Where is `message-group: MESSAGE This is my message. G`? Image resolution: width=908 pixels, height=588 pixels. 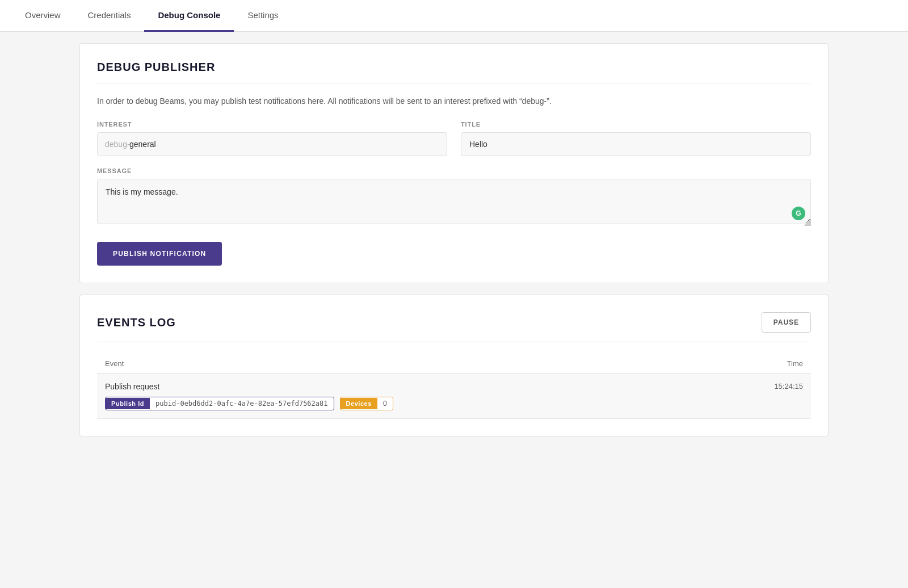
message-group: MESSAGE This is my message. G is located at coordinates (454, 196).